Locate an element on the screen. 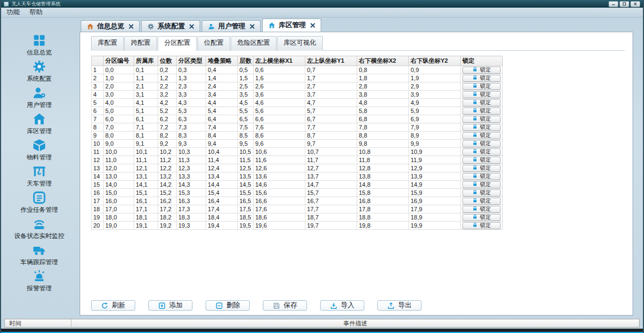 This screenshot has width=644, height=333. table-cell: 13,7 is located at coordinates (332, 177).